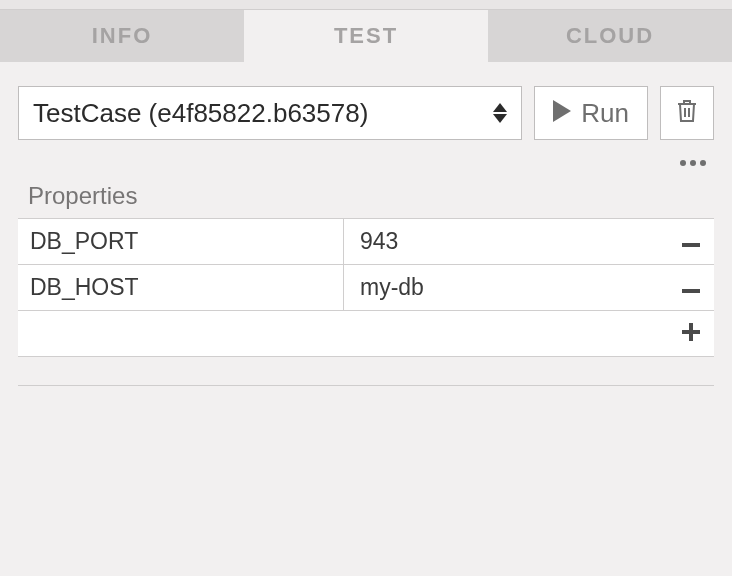 The image size is (732, 576). What do you see at coordinates (610, 36) in the screenshot?
I see `tab-cloud-label: CLOUD` at bounding box center [610, 36].